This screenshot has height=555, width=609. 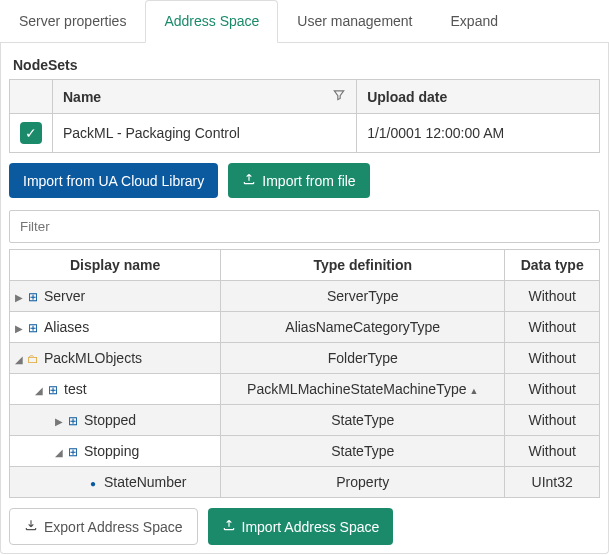 What do you see at coordinates (339, 96) in the screenshot?
I see `filter-icon` at bounding box center [339, 96].